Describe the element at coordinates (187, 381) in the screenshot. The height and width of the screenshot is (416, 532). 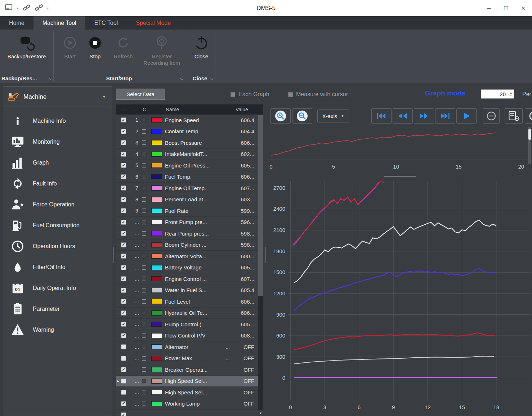
I see `table-row: ▶...High Speed Sel...OFF` at that location.